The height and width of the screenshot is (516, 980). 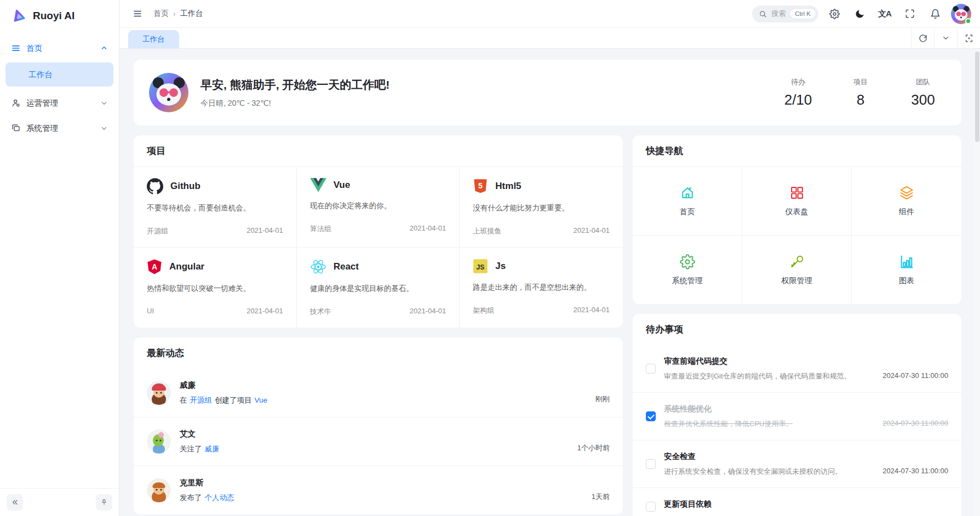 I want to click on app-logo: Ruoyi AI, so click(x=59, y=16).